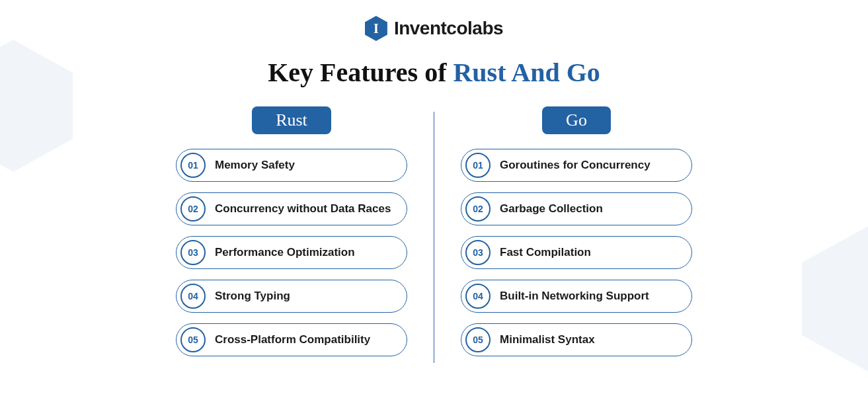 This screenshot has width=868, height=398. I want to click on feature-text: Strong Typing, so click(253, 296).